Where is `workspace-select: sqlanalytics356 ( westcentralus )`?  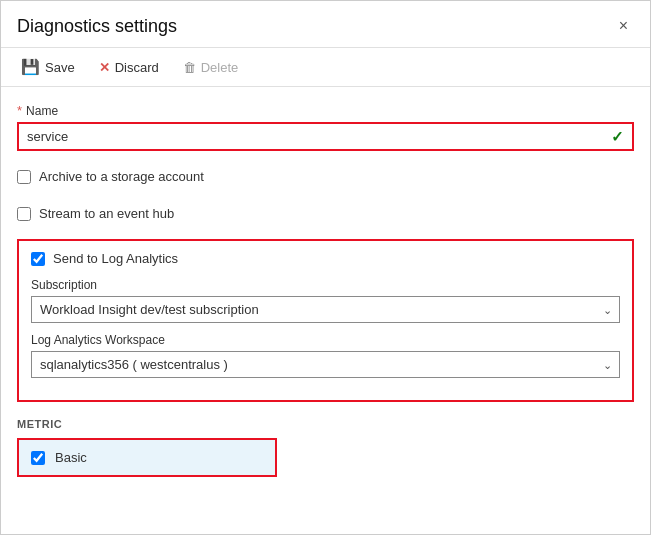 workspace-select: sqlanalytics356 ( westcentralus ) is located at coordinates (326, 364).